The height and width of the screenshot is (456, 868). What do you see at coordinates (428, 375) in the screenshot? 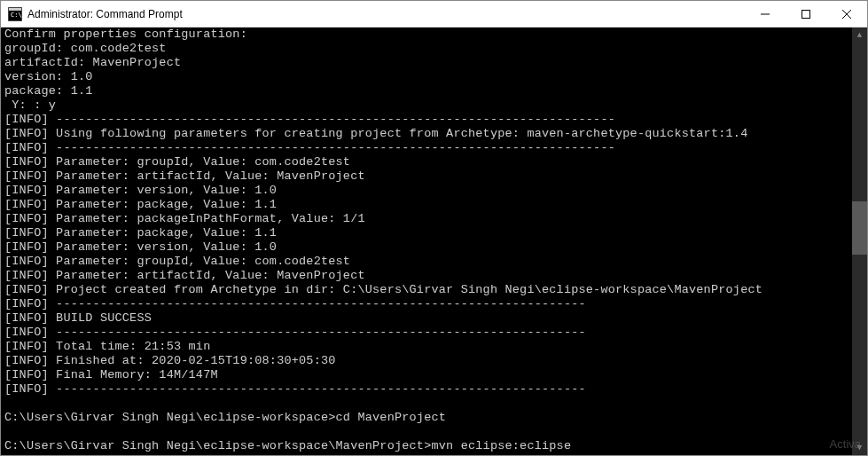
I see `terminal-line: [INFO] Final Memory: 14M/147M` at bounding box center [428, 375].